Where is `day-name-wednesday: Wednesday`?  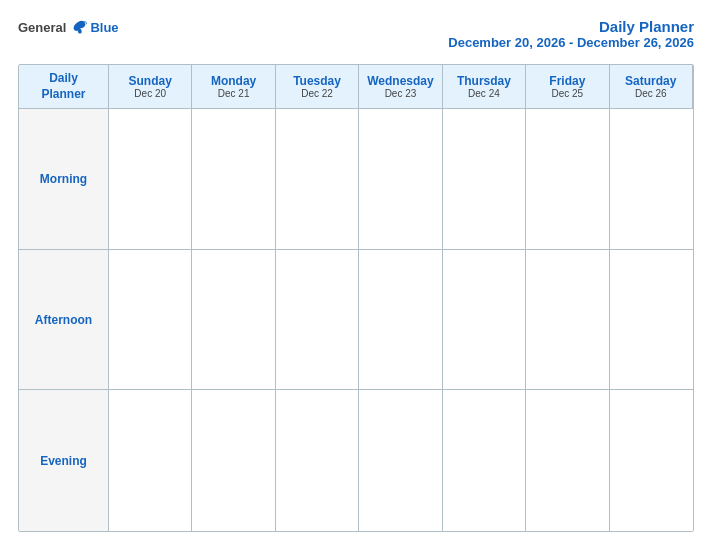 day-name-wednesday: Wednesday is located at coordinates (400, 81).